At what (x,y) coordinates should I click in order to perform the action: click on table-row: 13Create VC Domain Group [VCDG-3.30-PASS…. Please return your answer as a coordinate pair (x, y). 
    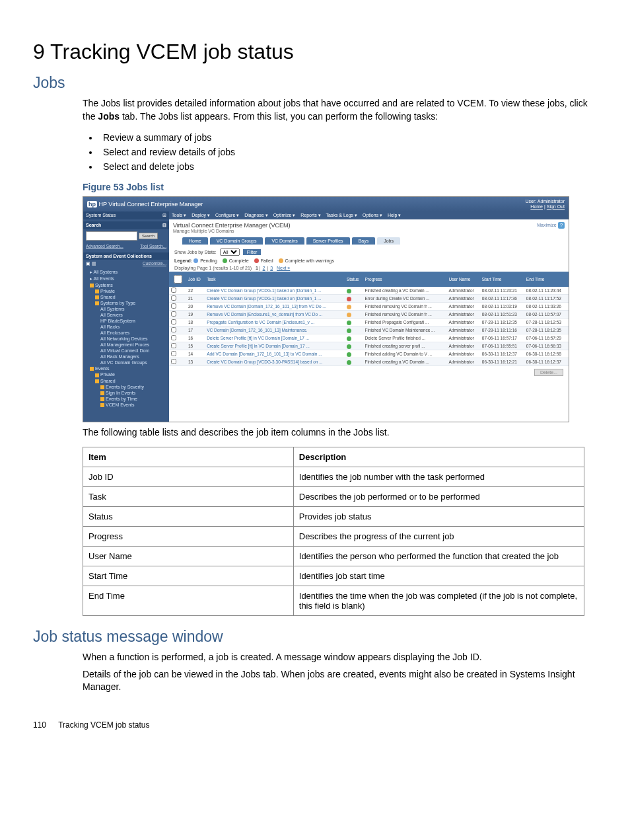
    Looking at the image, I should click on (368, 362).